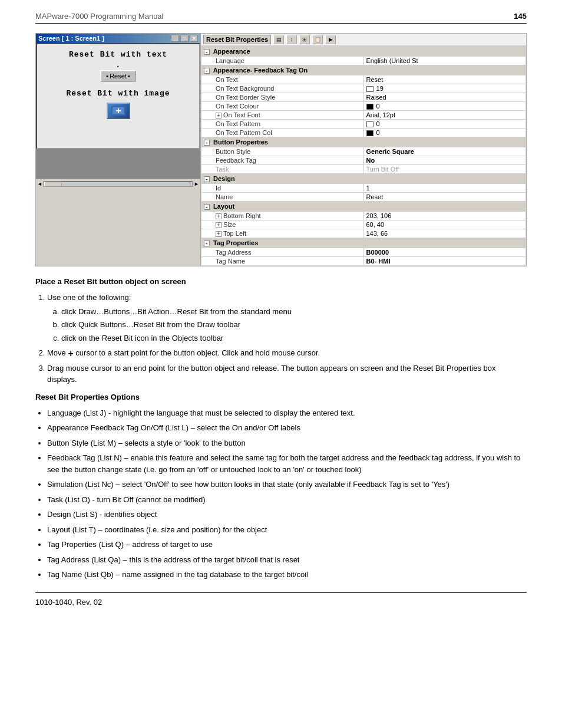 Image resolution: width=562 pixels, height=728 pixels. What do you see at coordinates (224, 206) in the screenshot?
I see `section-layout-label: Layout` at bounding box center [224, 206].